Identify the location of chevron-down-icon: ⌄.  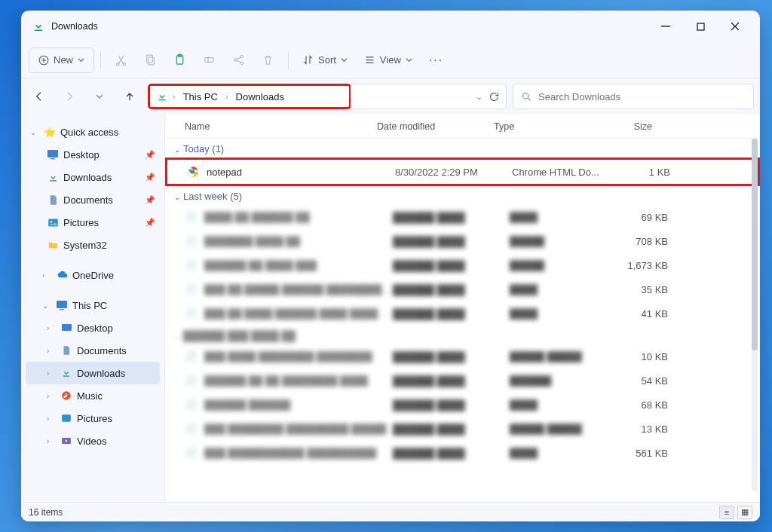
(479, 96).